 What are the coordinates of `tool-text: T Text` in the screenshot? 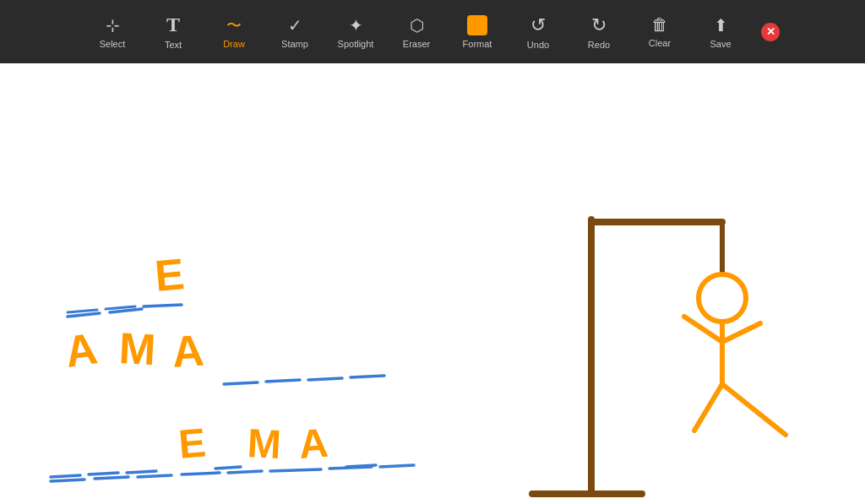 It's located at (173, 32).